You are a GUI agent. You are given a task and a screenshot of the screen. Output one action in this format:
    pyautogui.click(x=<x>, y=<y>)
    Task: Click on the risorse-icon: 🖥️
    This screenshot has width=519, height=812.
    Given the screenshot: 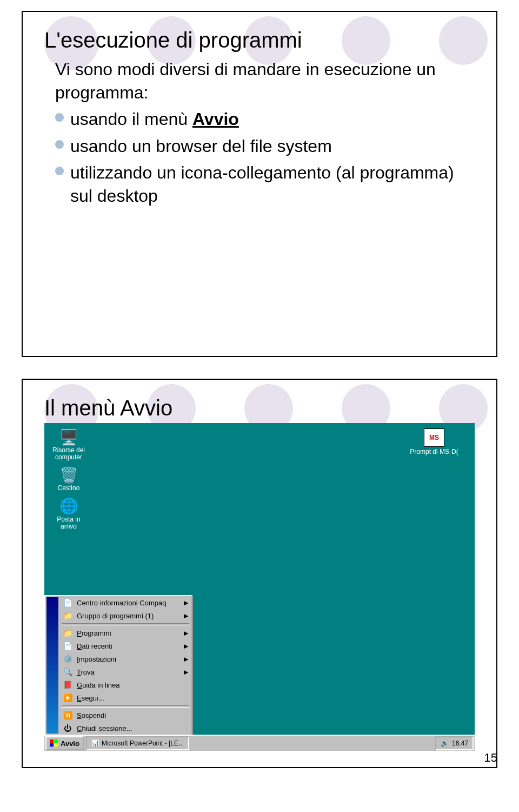 What is the action you would take?
    pyautogui.click(x=69, y=437)
    